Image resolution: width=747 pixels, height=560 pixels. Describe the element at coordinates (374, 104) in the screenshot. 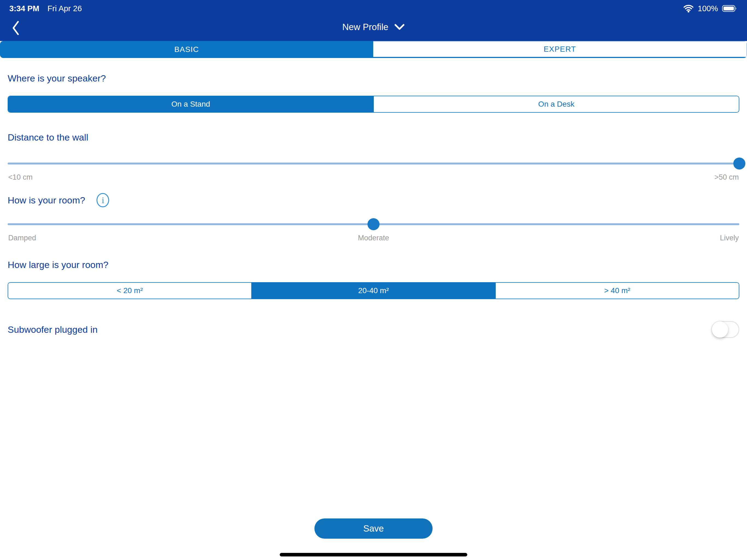

I see `speaker-position-segmented-control: On a Stand On a Desk` at that location.